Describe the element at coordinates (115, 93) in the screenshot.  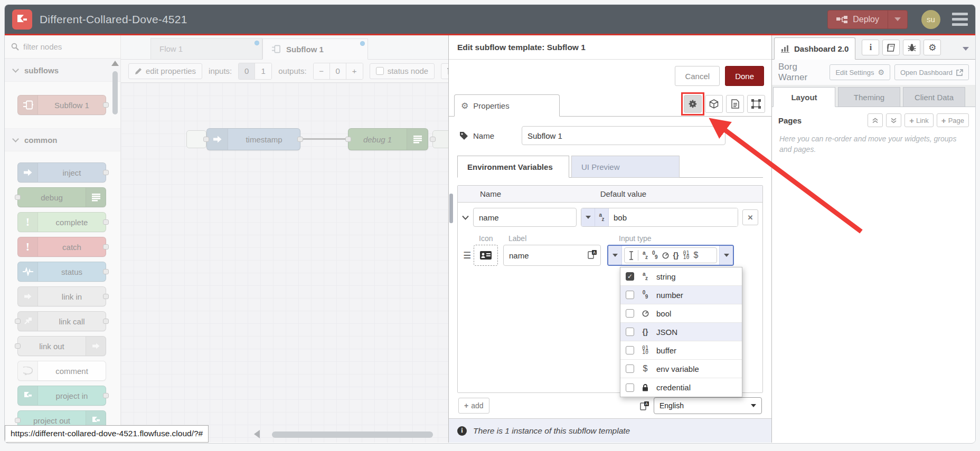
I see `scrollbar-thumb` at that location.